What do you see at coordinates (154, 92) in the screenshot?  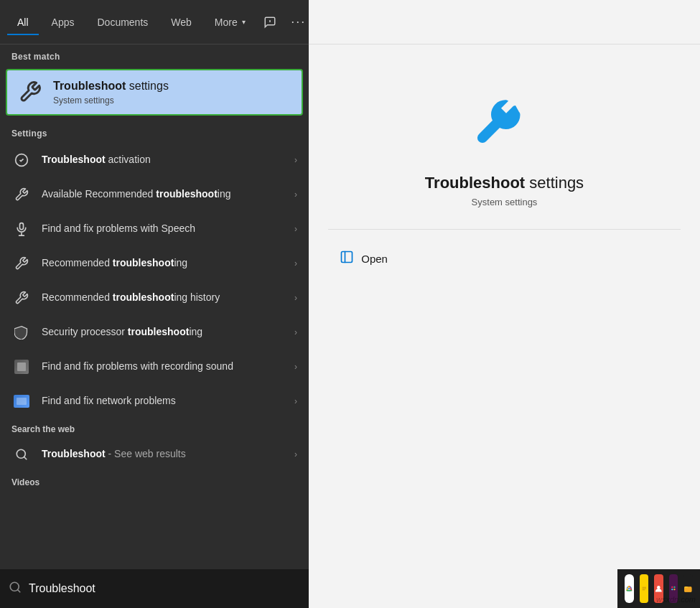 I see `best-match-item: Troubleshoot settings System settings` at bounding box center [154, 92].